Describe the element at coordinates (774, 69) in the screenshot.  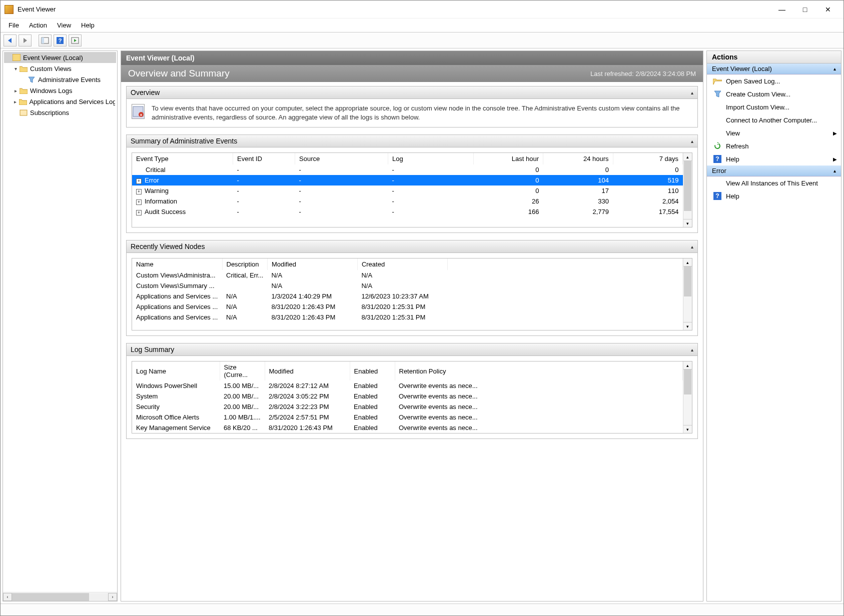
I see `actions-group-eventviewer: Event Viewer (Local) ▴` at that location.